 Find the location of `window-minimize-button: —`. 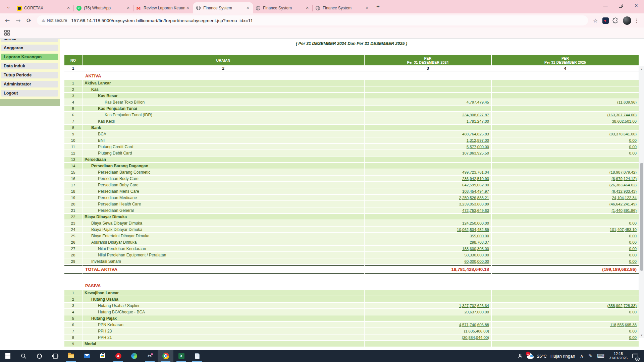

window-minimize-button: — is located at coordinates (605, 6).